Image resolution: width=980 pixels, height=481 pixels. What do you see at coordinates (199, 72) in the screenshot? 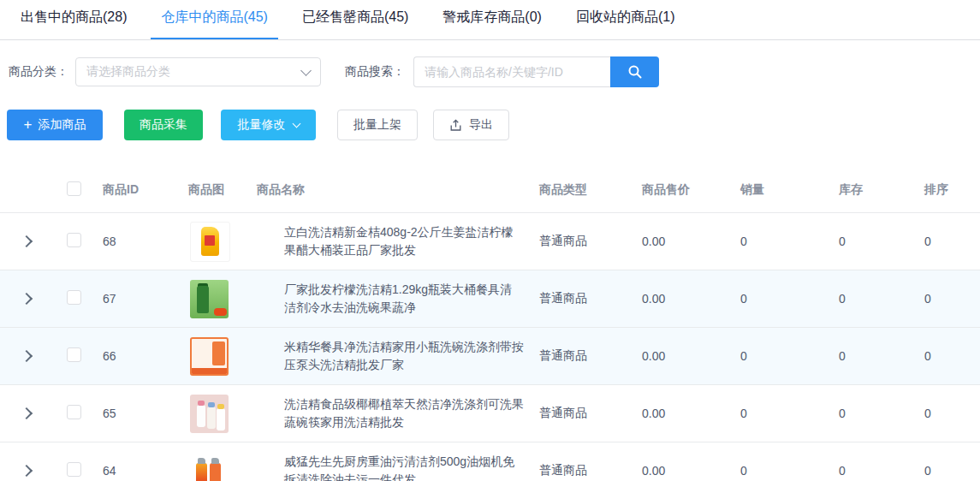
I see `category-select: 请选择商品分类` at bounding box center [199, 72].